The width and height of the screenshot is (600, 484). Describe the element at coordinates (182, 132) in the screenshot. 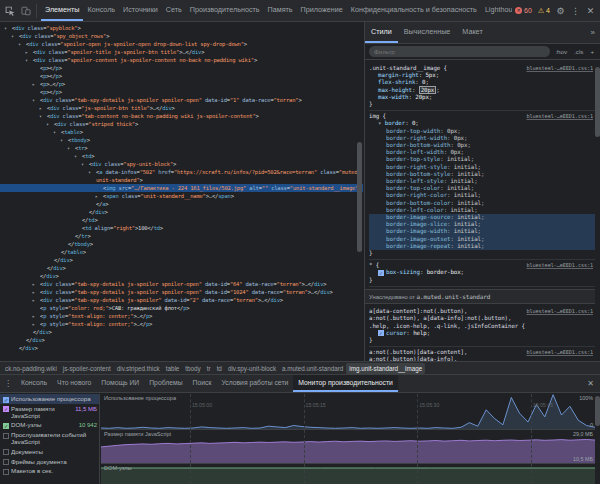

I see `dom-tree-row: ▾<table>` at that location.